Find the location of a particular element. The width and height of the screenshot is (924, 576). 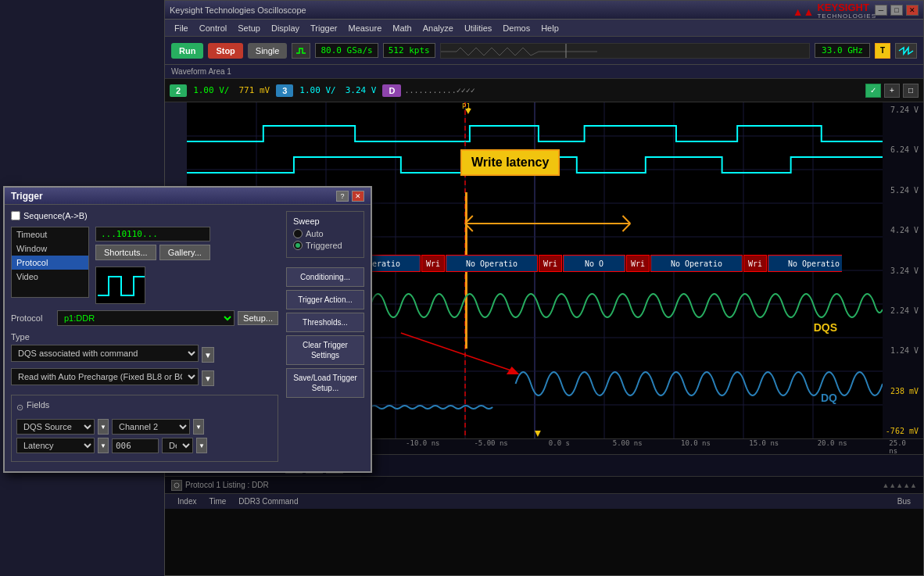

run-button: Run is located at coordinates (188, 51).